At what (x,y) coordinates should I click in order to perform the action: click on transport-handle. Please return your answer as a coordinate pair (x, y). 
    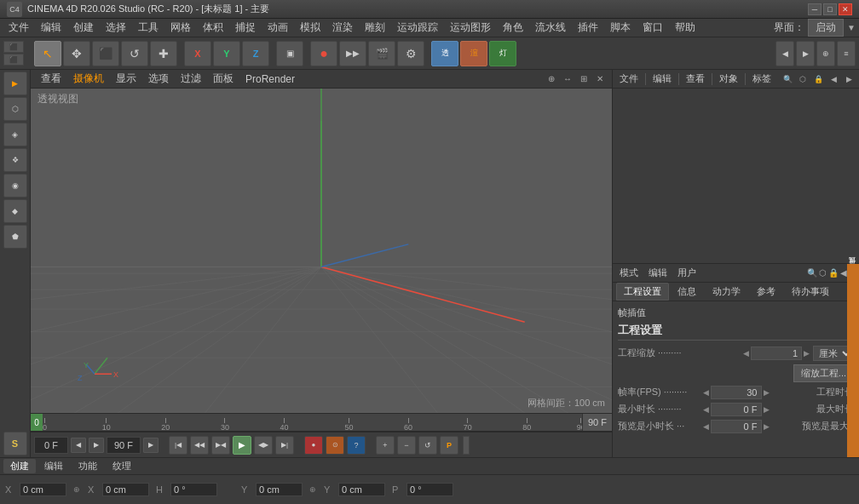
    Looking at the image, I should click on (466, 445).